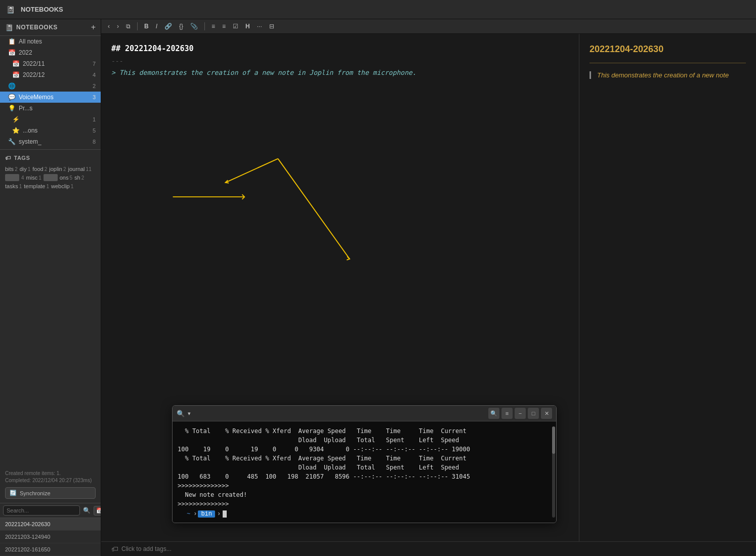 This screenshot has height=556, width=756. Describe the element at coordinates (35, 493) in the screenshot. I see `sync-label: Synchronize` at that location.